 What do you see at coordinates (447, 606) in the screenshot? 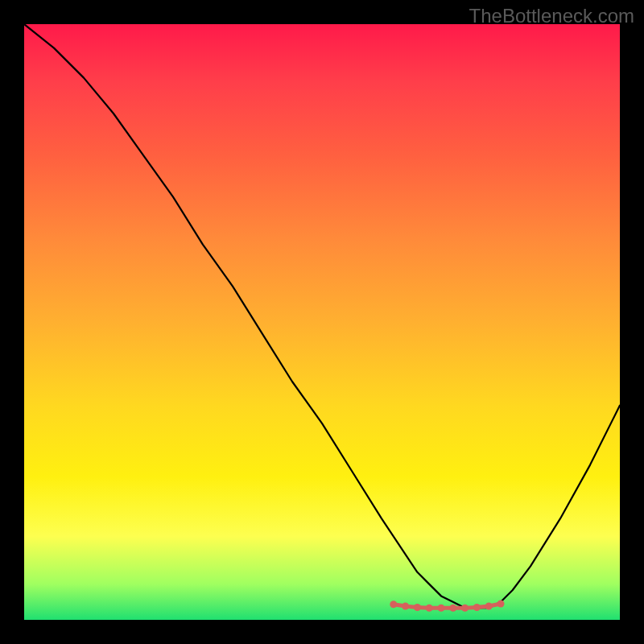
I see `bottom-markers-group` at bounding box center [447, 606].